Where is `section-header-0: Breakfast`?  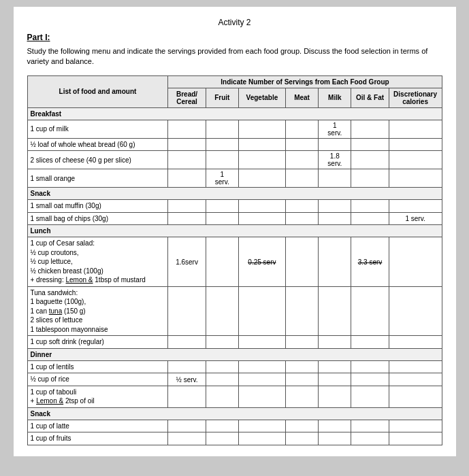
section-header-0: Breakfast is located at coordinates (234, 114).